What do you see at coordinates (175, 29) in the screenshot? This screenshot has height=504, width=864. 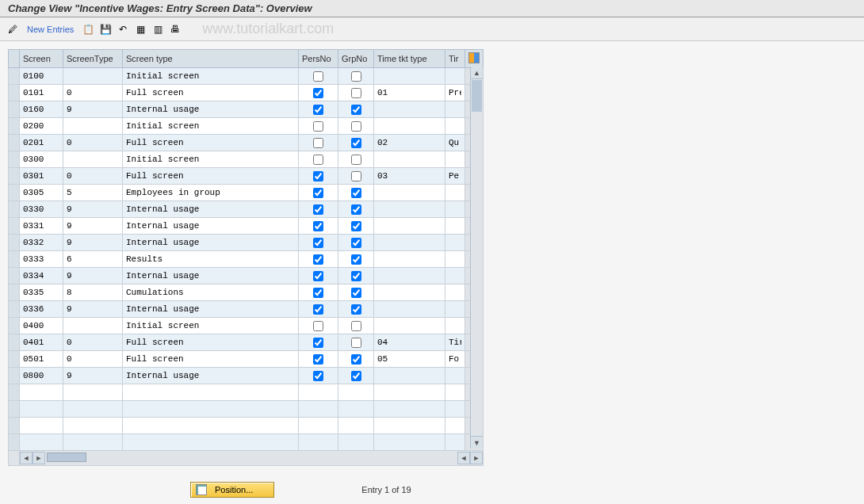 I see `print-icon: 🖶` at bounding box center [175, 29].